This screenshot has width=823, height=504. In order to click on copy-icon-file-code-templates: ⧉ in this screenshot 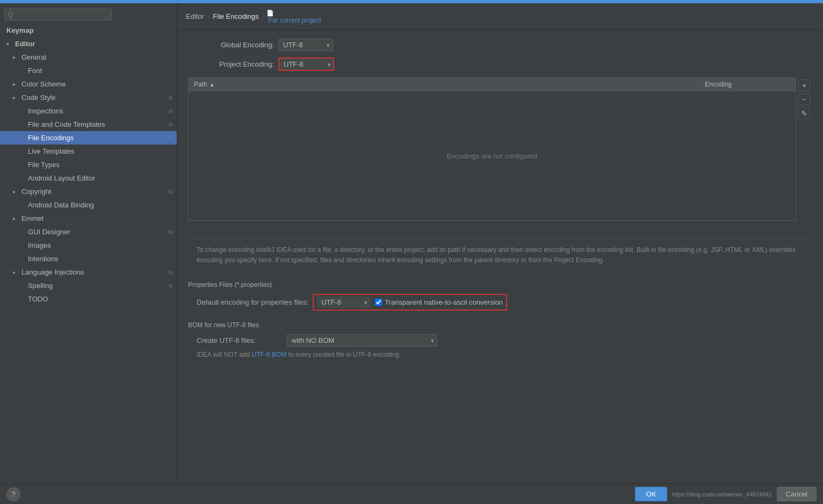, I will do `click(171, 125)`.